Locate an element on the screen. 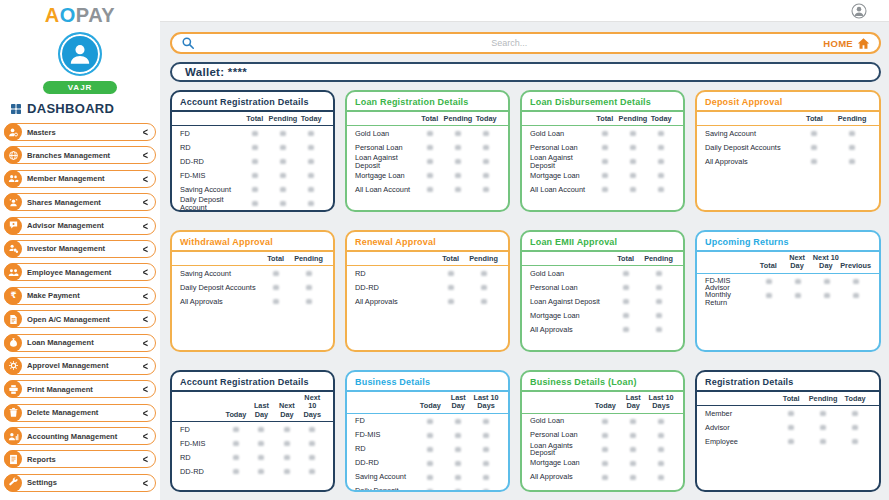 This screenshot has width=889, height=500. sidebar-item-print-management: Print Management< is located at coordinates (80, 389).